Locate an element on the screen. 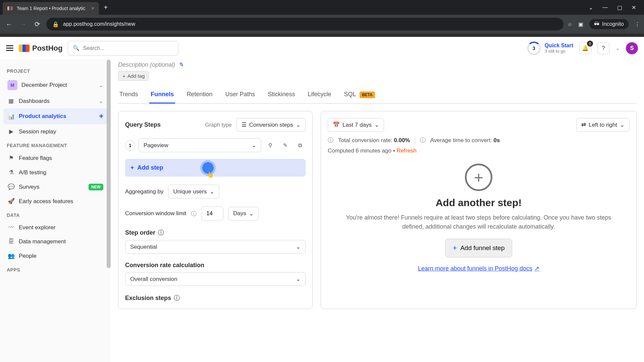  window-close-icon: ✕ is located at coordinates (634, 7).